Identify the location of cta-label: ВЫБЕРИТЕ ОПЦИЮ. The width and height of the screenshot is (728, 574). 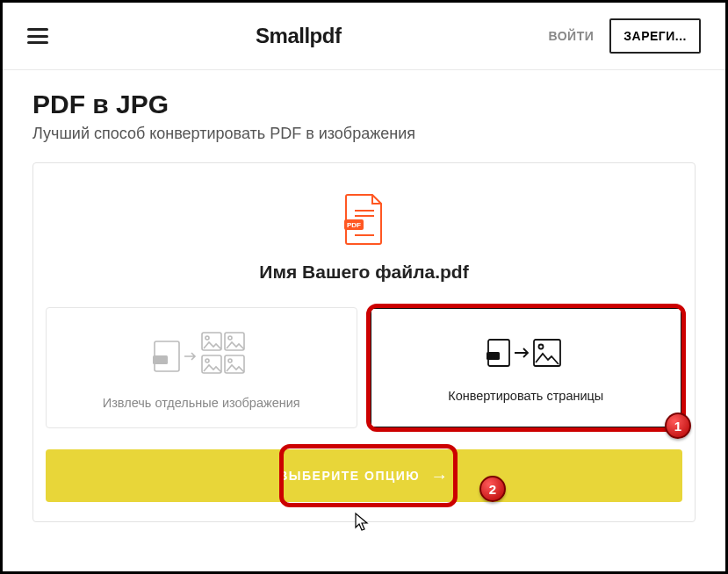
(350, 476).